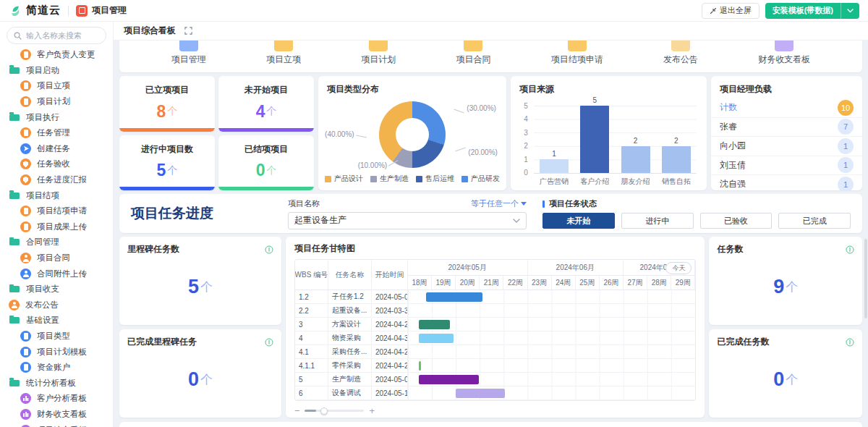 This screenshot has height=427, width=868. I want to click on donut-chart, so click(412, 135).